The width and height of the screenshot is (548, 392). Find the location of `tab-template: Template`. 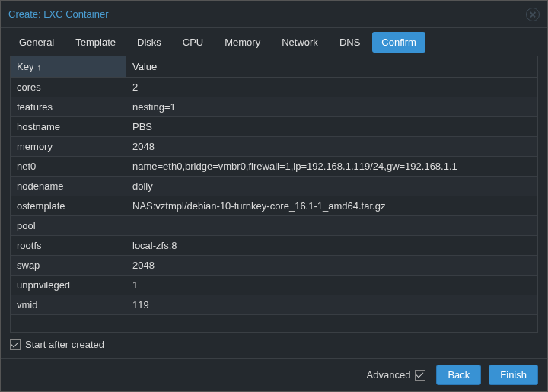

tab-template: Template is located at coordinates (96, 43).